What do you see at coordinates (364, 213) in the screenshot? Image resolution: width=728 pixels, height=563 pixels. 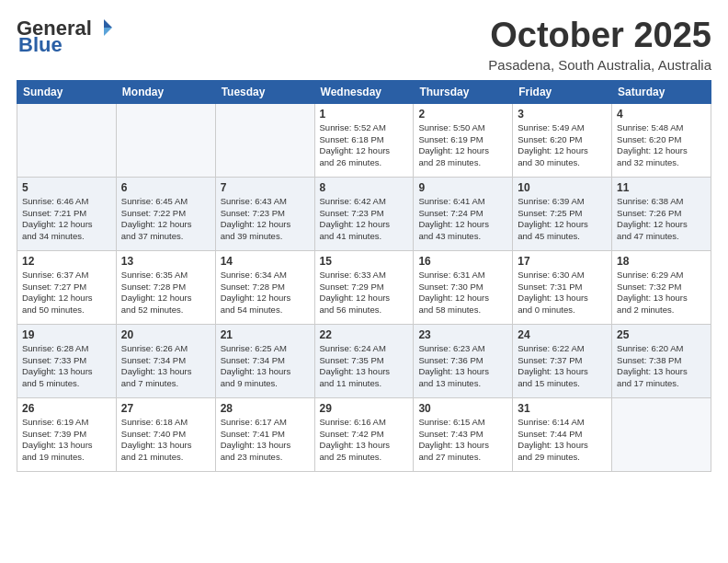 I see `calendar-week-row: 5Sunrise: 6:46 AMSunset: 7:21 PMDaylight…` at bounding box center [364, 213].